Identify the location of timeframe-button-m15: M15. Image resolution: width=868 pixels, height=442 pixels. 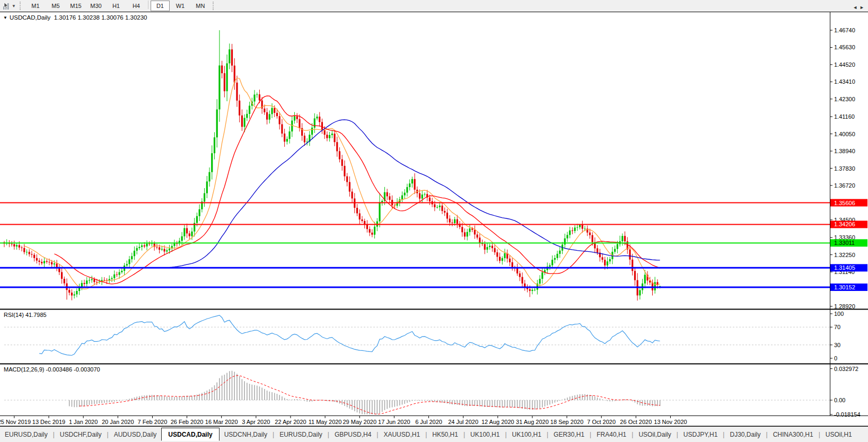
(76, 6).